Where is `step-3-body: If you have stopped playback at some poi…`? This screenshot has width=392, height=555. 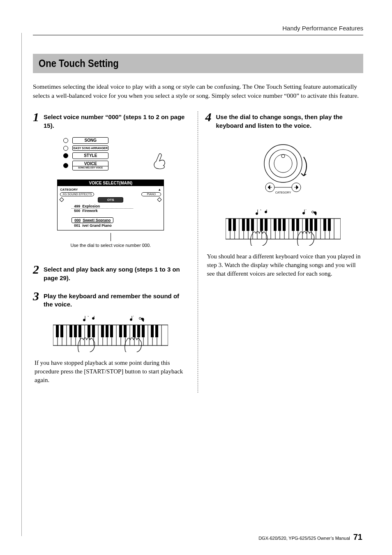 step-3-body: If you have stopped playback at some poi… is located at coordinates (111, 371).